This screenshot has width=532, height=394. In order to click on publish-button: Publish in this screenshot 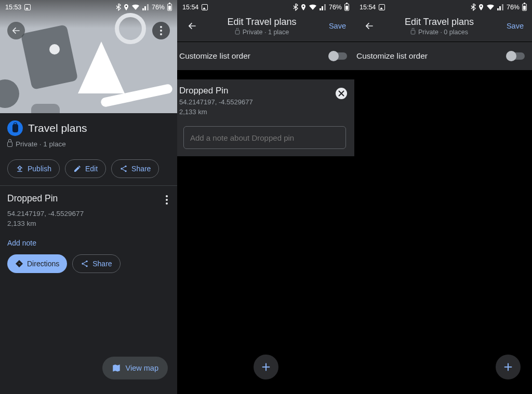, I will do `click(33, 169)`.